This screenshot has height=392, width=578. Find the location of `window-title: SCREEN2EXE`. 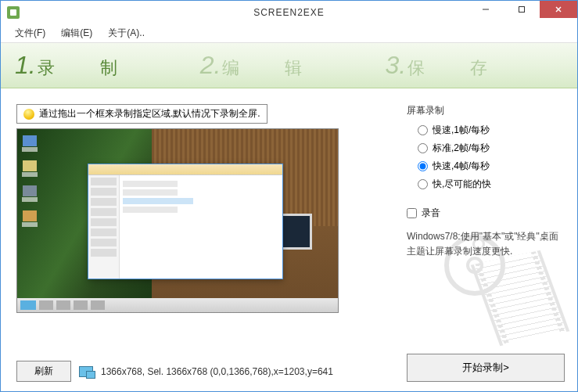

window-title: SCREEN2EXE is located at coordinates (289, 13).